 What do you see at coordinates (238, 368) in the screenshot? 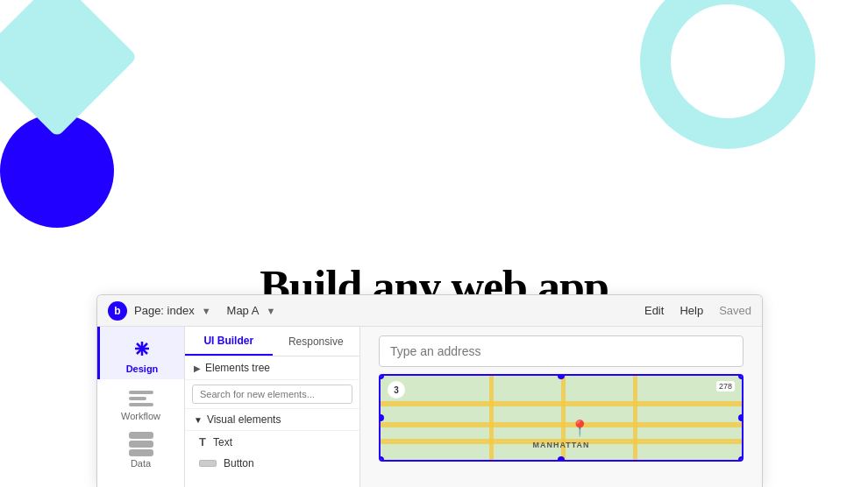
I see `elements-tree-label: Elements tree` at bounding box center [238, 368].